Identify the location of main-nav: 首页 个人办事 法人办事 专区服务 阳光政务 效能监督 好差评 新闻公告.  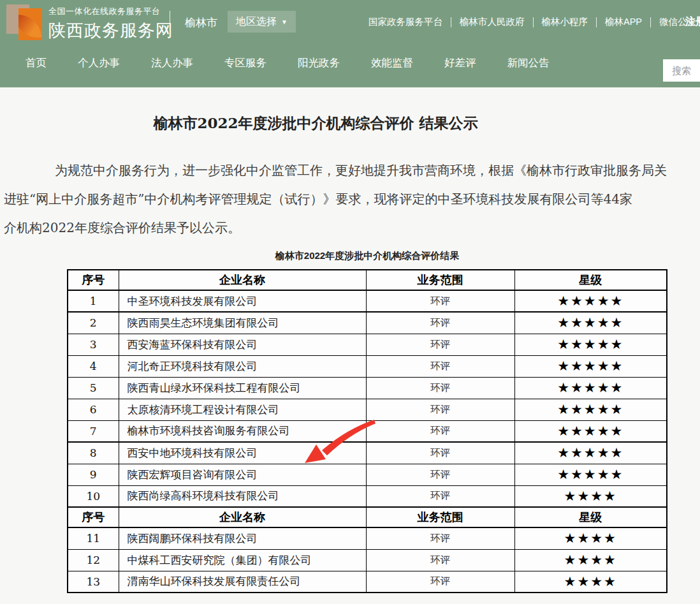
(350, 63).